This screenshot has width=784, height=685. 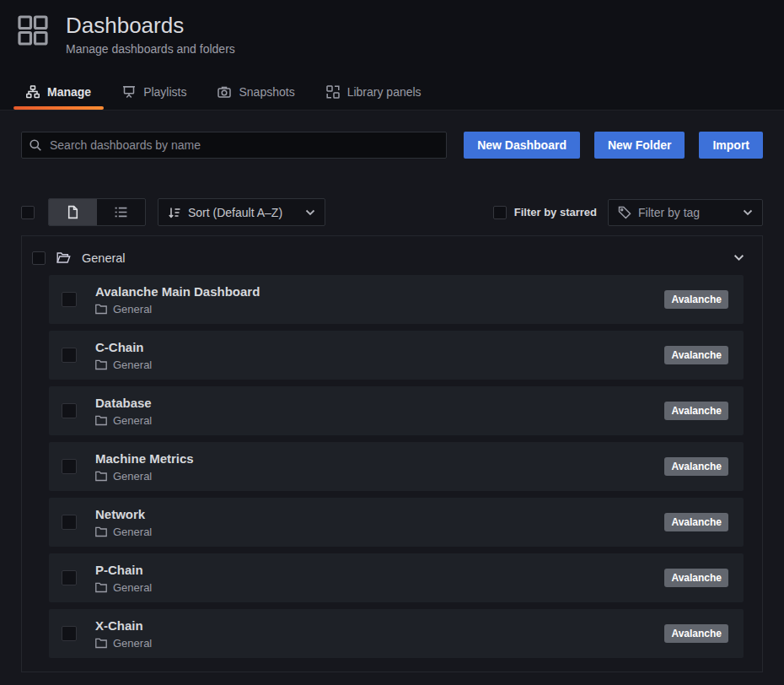 What do you see at coordinates (72, 213) in the screenshot?
I see `folder-view-button` at bounding box center [72, 213].